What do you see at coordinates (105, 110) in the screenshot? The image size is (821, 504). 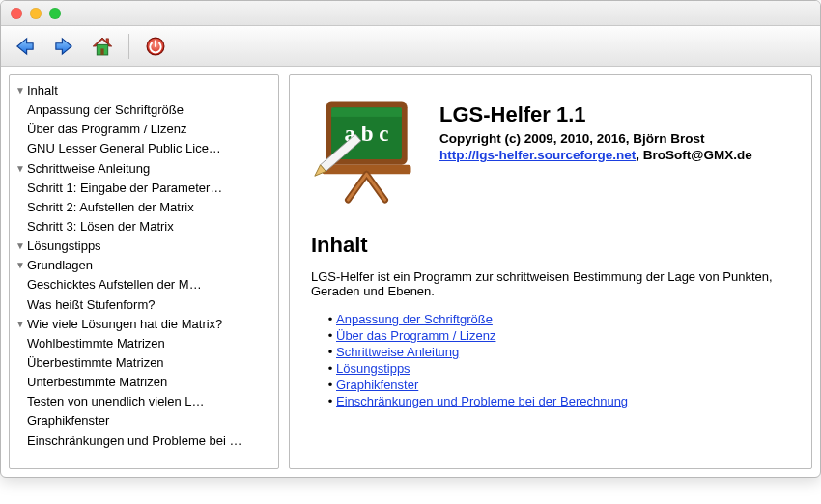 I see `tree-item-label: Anpassung der Schriftgröße` at bounding box center [105, 110].